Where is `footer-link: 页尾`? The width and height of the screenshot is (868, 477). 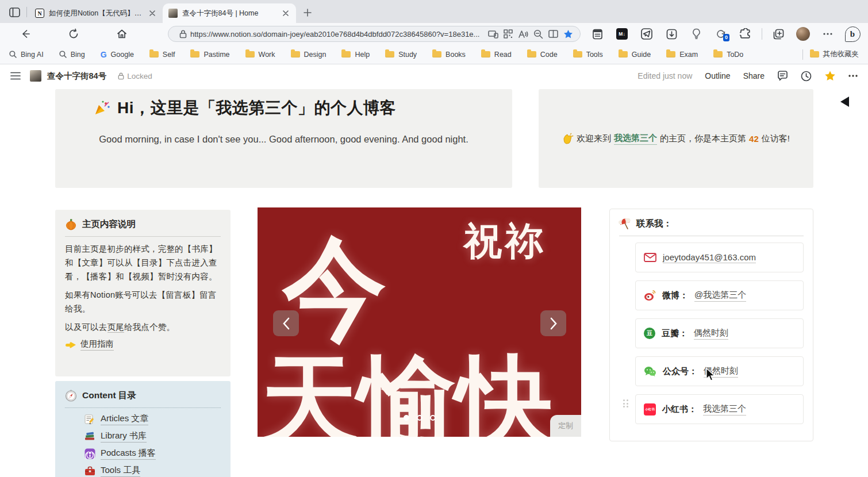 footer-link: 页尾 is located at coordinates (116, 328).